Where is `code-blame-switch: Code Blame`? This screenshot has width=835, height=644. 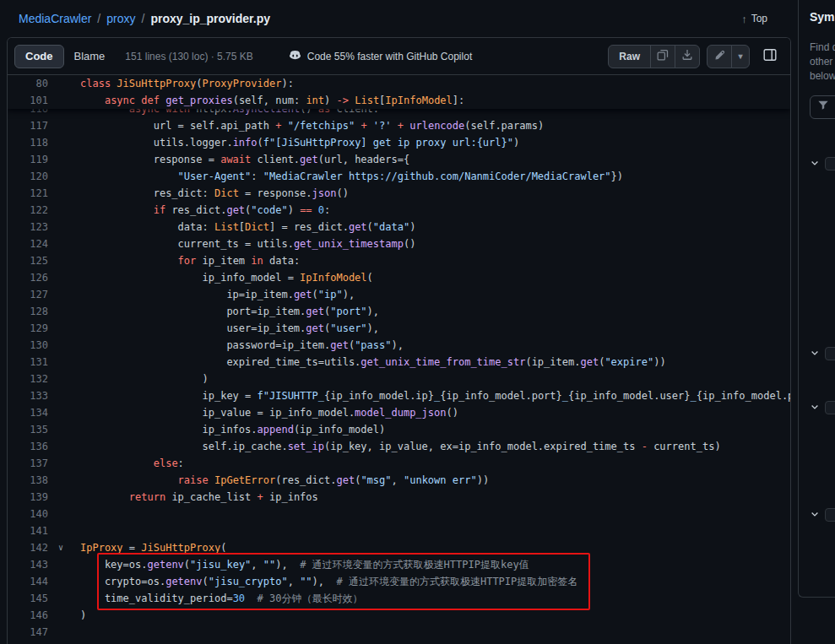 code-blame-switch: Code Blame is located at coordinates (64, 57).